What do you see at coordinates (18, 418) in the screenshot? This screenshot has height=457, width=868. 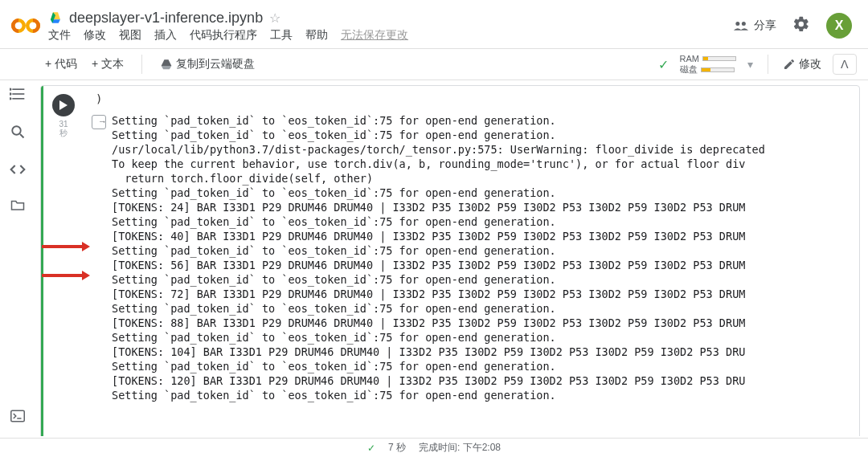 I see `terminal-icon` at bounding box center [18, 418].